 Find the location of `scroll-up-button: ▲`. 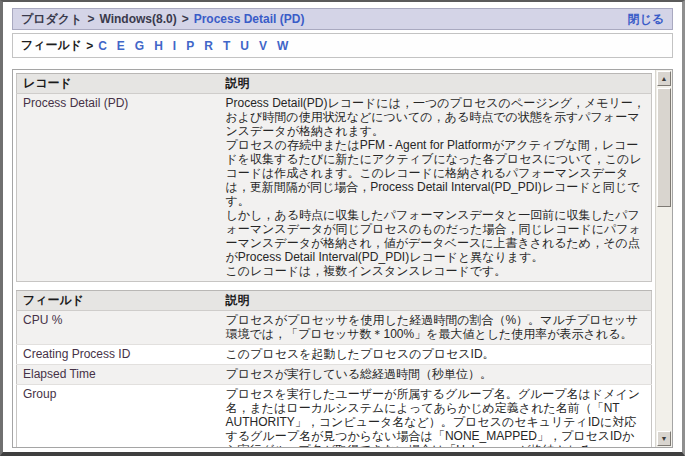

scroll-up-button: ▲ is located at coordinates (664, 78).